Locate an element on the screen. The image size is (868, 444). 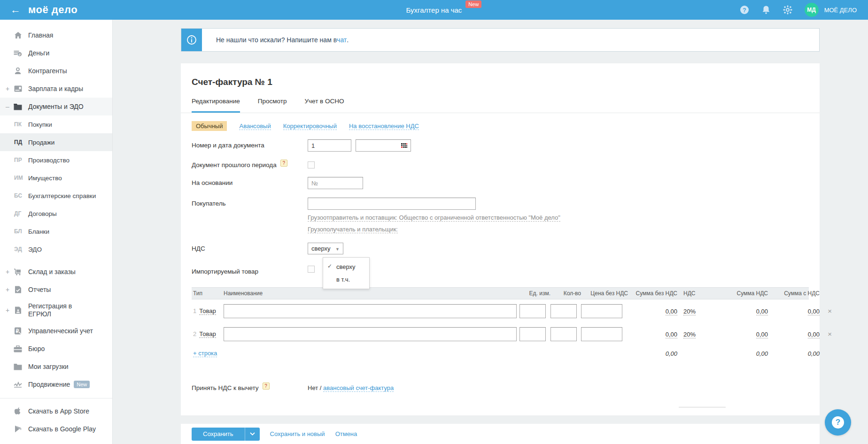
sidebar-item-sales: ПД Продажи is located at coordinates (56, 142).